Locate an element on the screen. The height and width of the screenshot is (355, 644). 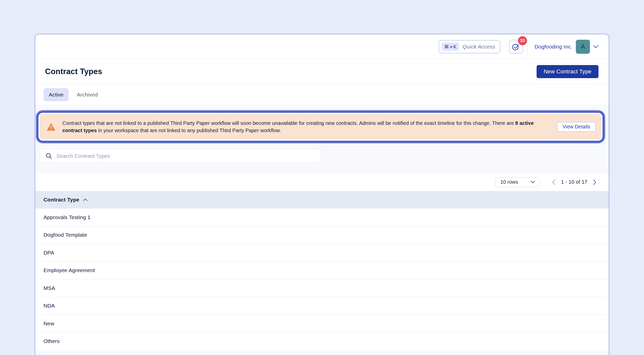
warning-banner-text: Contract types that are not linked to a … is located at coordinates (306, 127).